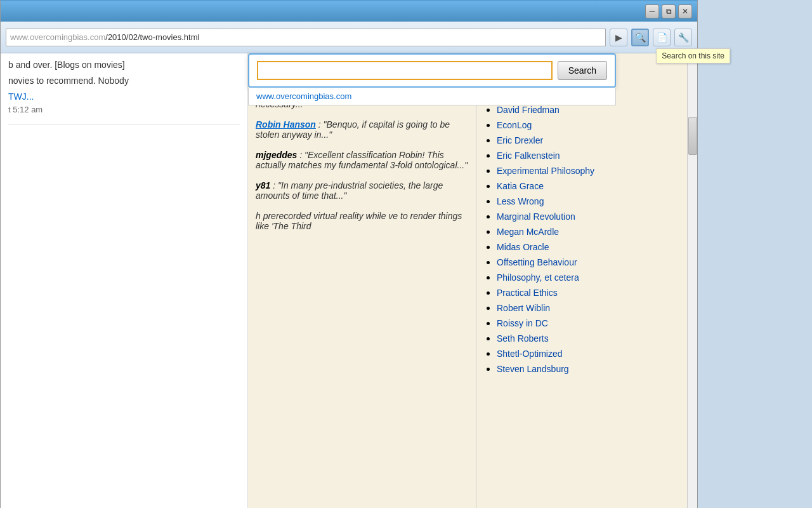 Image resolution: width=812 pixels, height=508 pixels. I want to click on author-y81: y81, so click(263, 185).